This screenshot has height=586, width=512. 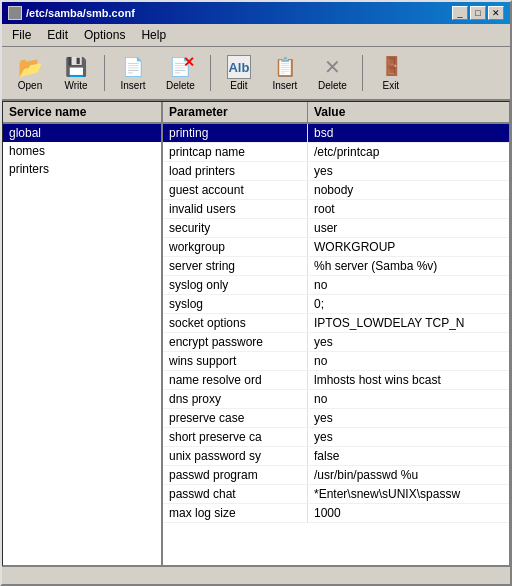 I want to click on write-button: 💾 Write, so click(x=76, y=73).